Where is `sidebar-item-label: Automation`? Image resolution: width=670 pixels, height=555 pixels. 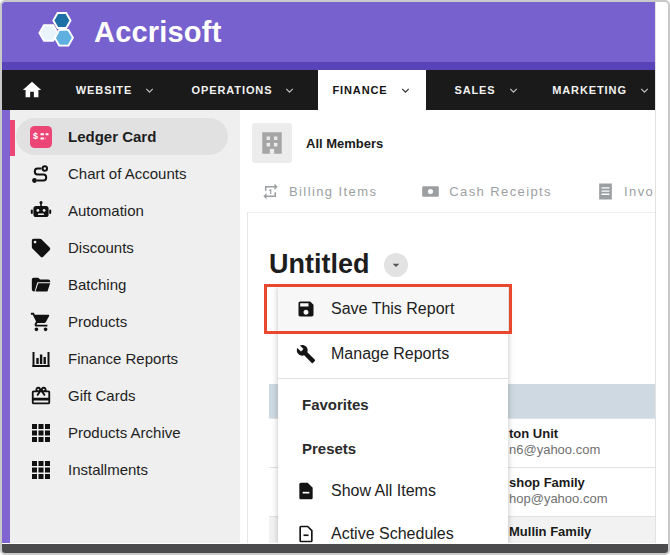
sidebar-item-label: Automation is located at coordinates (106, 210).